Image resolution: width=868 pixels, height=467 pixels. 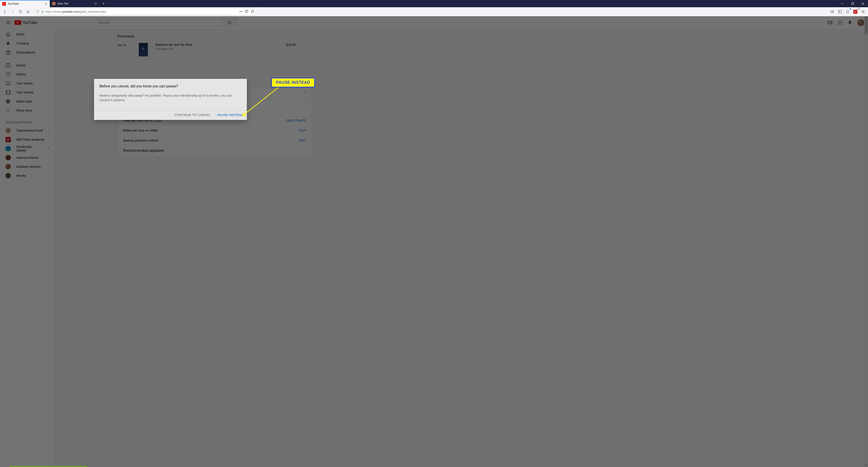 I want to click on pause-instead-button: PAUSE INSTEAD, so click(x=230, y=115).